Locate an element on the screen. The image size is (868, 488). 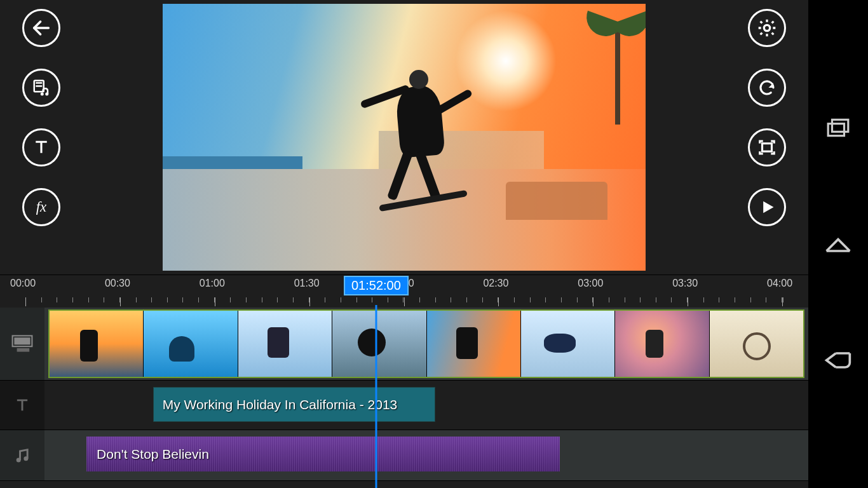
audio-track: Don't Stop Believin is located at coordinates (404, 456).